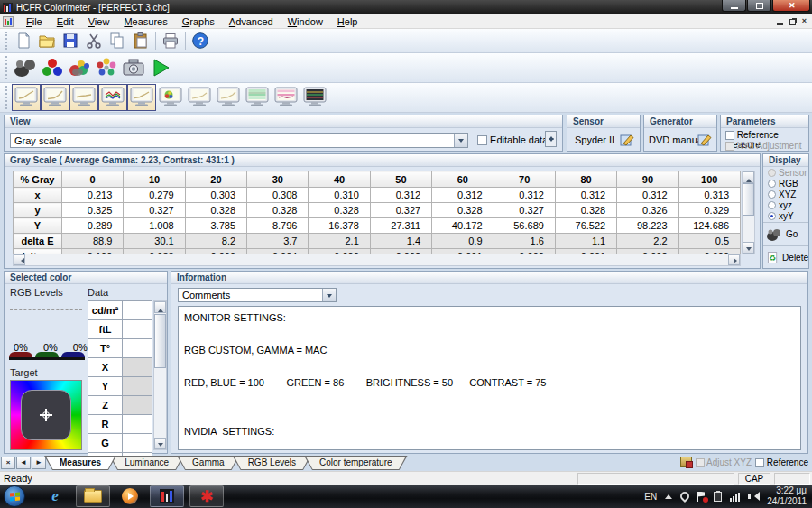  What do you see at coordinates (586, 226) in the screenshot?
I see `data-cell: 76.522` at bounding box center [586, 226].